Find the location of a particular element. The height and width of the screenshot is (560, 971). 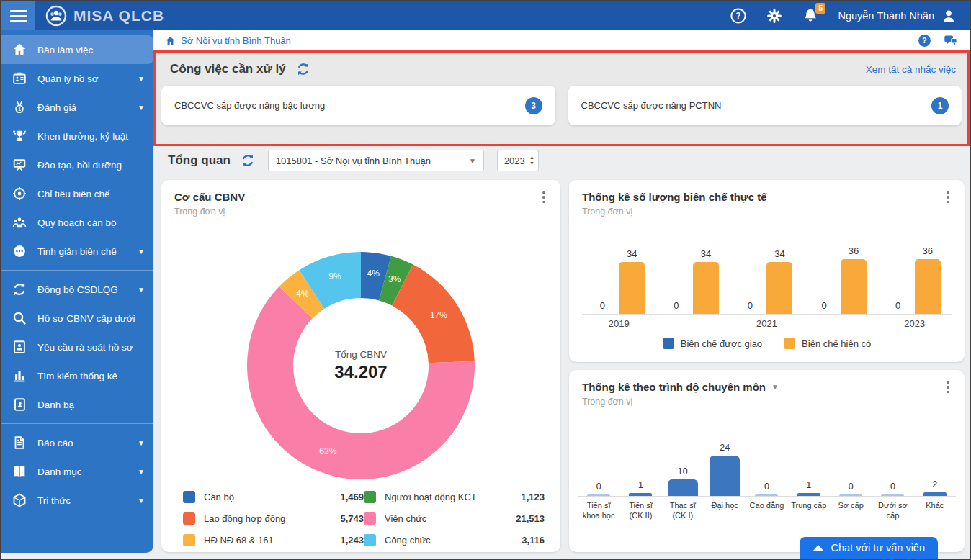

overview-title: Tổng quan is located at coordinates (199, 161).